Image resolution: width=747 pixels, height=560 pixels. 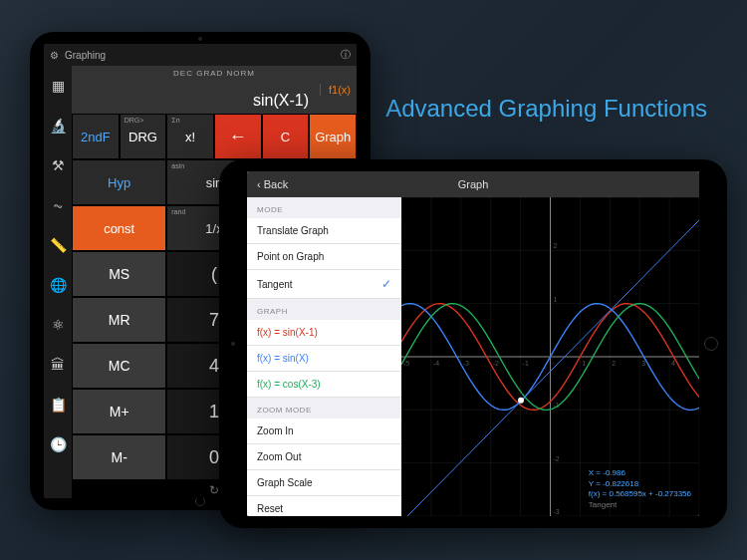 What do you see at coordinates (346, 55) in the screenshot?
I see `info-icon: ⓘ` at bounding box center [346, 55].